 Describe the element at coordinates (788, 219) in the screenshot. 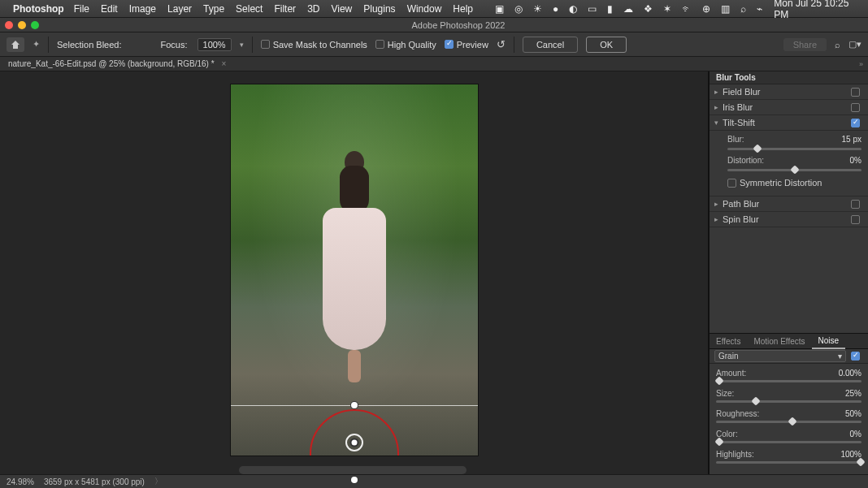

I see `spin-blur-row: ▸ Spin Blur` at that location.